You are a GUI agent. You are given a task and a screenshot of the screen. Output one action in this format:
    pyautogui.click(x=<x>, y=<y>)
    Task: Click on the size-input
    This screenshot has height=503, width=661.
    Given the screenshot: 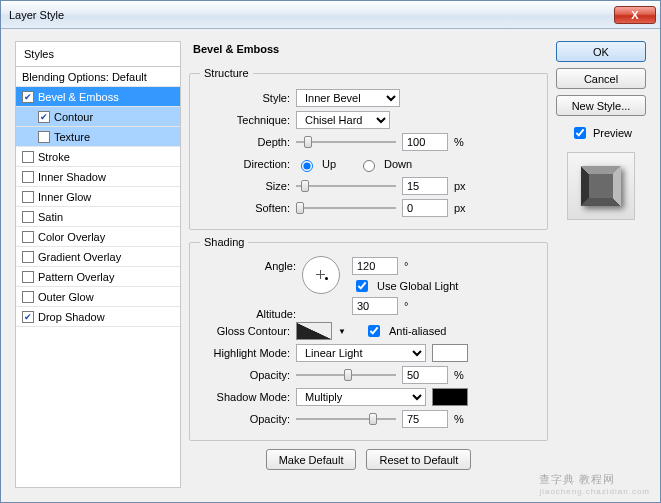 What is the action you would take?
    pyautogui.click(x=425, y=186)
    